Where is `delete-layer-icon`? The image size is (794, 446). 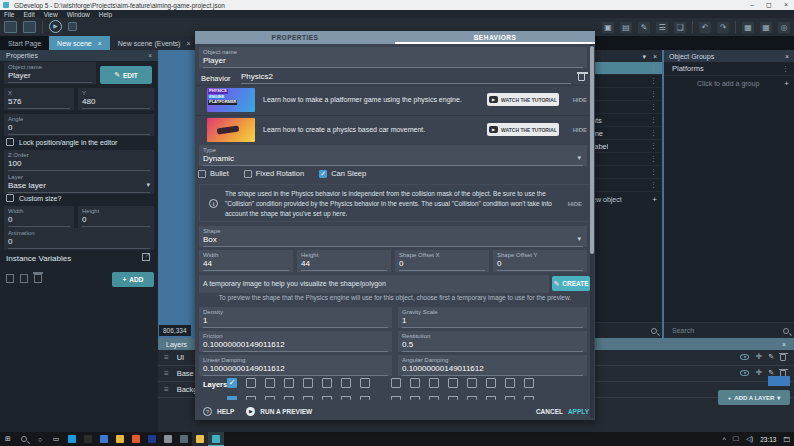
delete-layer-icon is located at coordinates (783, 358).